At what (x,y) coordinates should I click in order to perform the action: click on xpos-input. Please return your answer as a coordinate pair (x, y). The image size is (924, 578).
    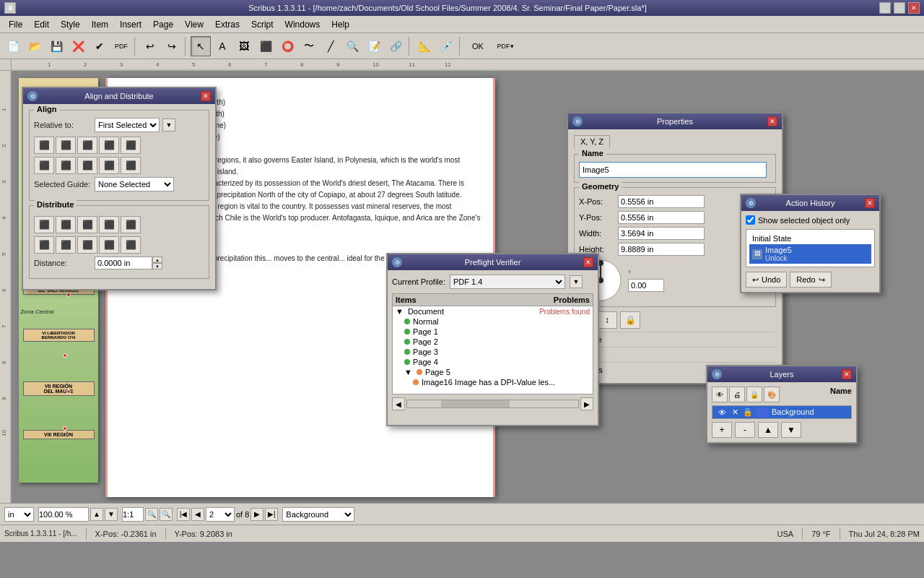
    Looking at the image, I should click on (661, 202).